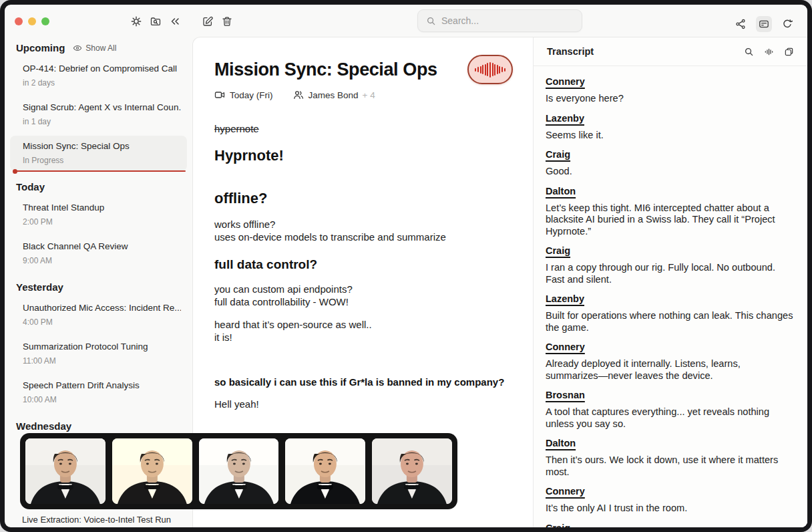 This screenshot has width=812, height=532. What do you see at coordinates (99, 422) in the screenshot?
I see `sidebar-section-wednesday: Wednesday` at bounding box center [99, 422].